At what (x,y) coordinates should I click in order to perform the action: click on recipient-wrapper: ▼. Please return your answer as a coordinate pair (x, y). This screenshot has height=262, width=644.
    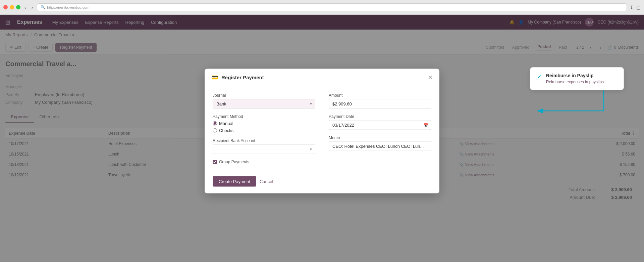
    Looking at the image, I should click on (264, 149).